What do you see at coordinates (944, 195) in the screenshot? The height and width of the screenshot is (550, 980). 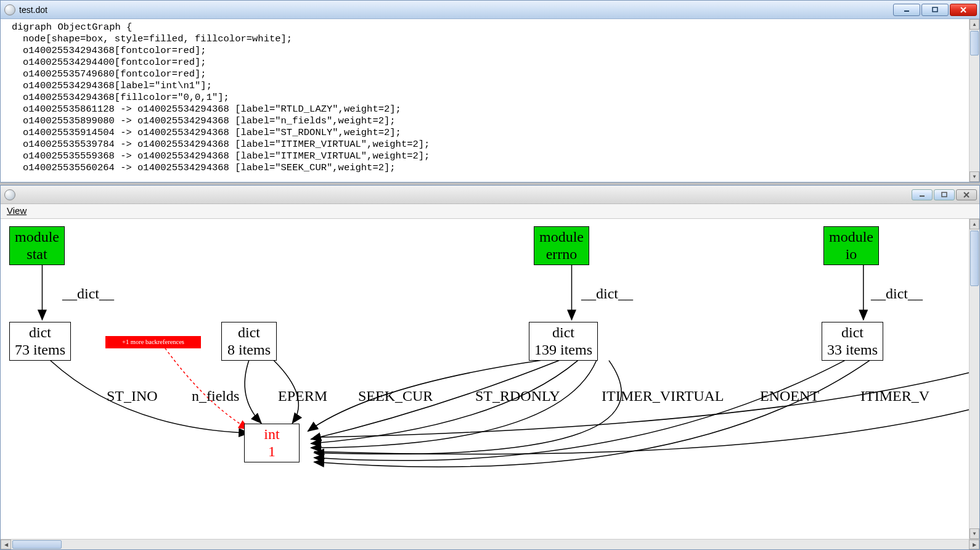 I see `mdi-restore-button` at bounding box center [944, 195].